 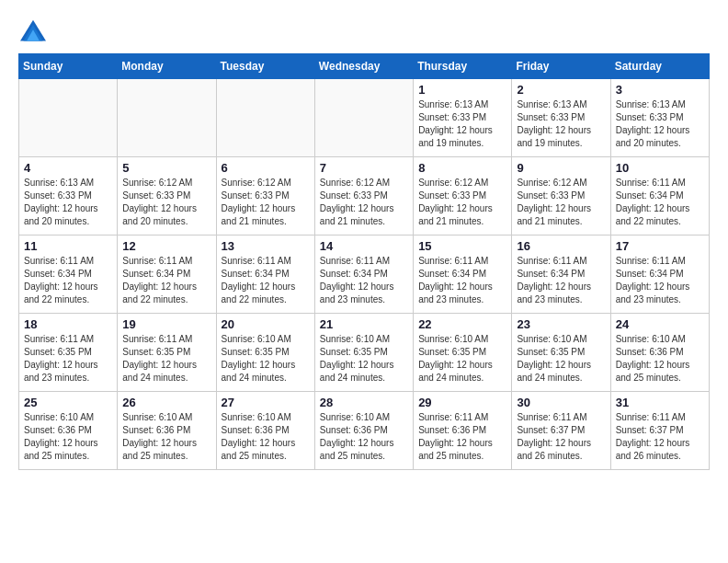 I want to click on day-cell: 8Sunrise: 6:12 AM Sunset: 6:33 PM Daylig…, so click(x=463, y=197).